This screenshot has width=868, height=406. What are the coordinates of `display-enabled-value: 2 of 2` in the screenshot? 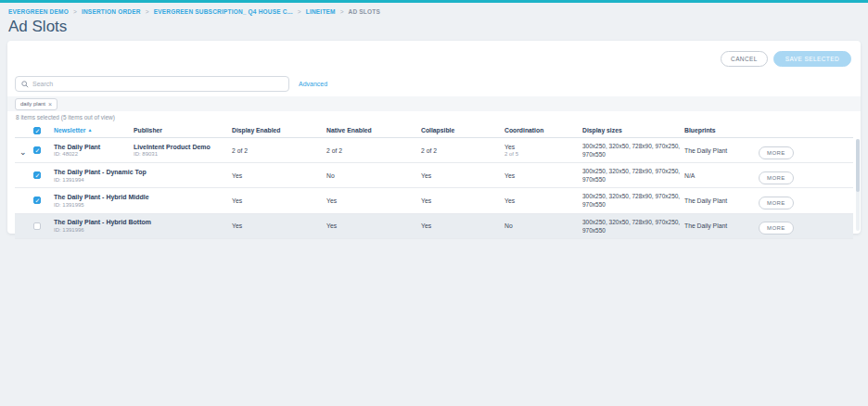 It's located at (279, 150).